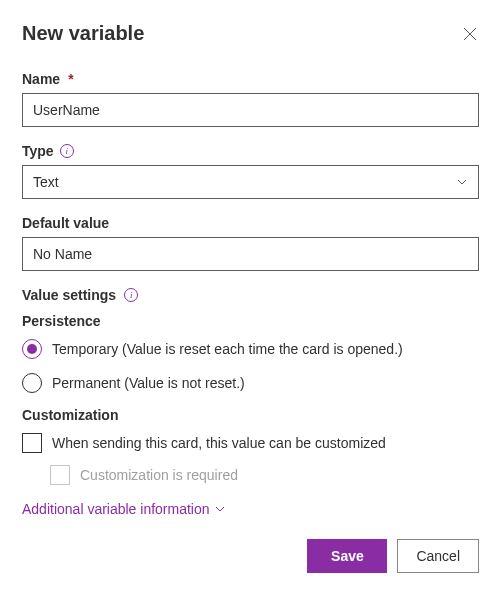  I want to click on default-value-label: Default value, so click(250, 223).